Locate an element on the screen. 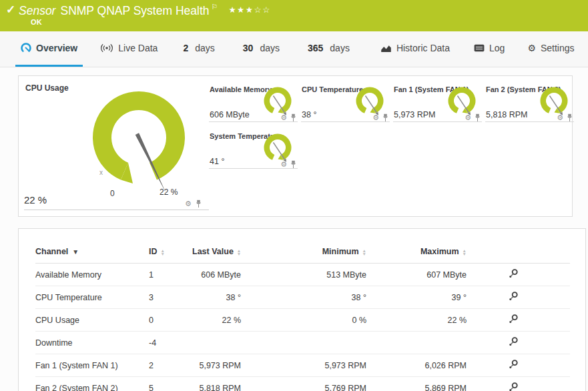 This screenshot has width=588, height=391. column-header-channel: Channel▼ is located at coordinates (92, 252).